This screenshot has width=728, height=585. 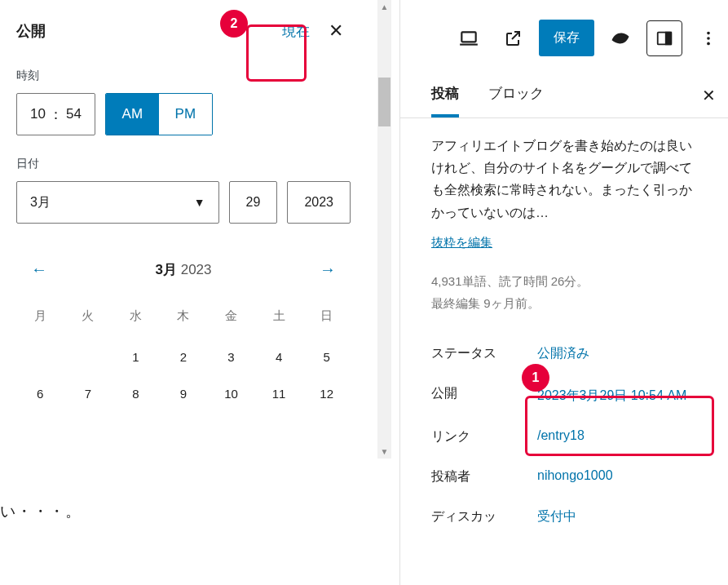 I want to click on more-options-button, so click(x=708, y=38).